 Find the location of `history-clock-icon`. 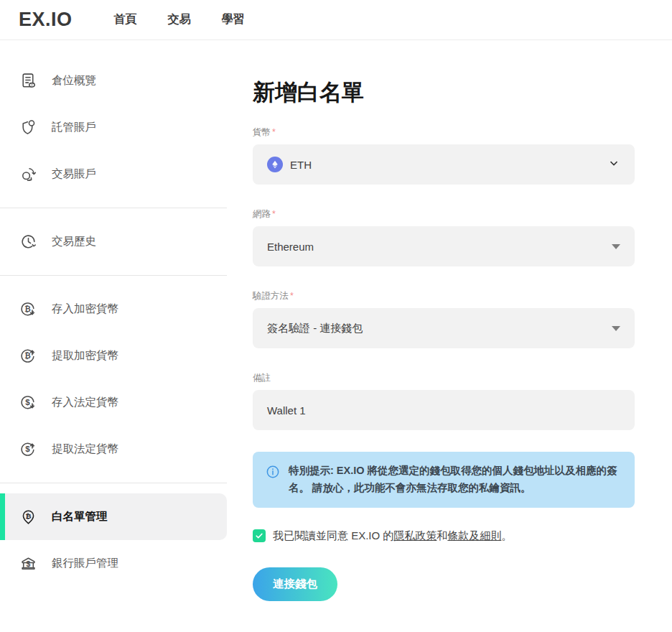

history-clock-icon is located at coordinates (29, 241).